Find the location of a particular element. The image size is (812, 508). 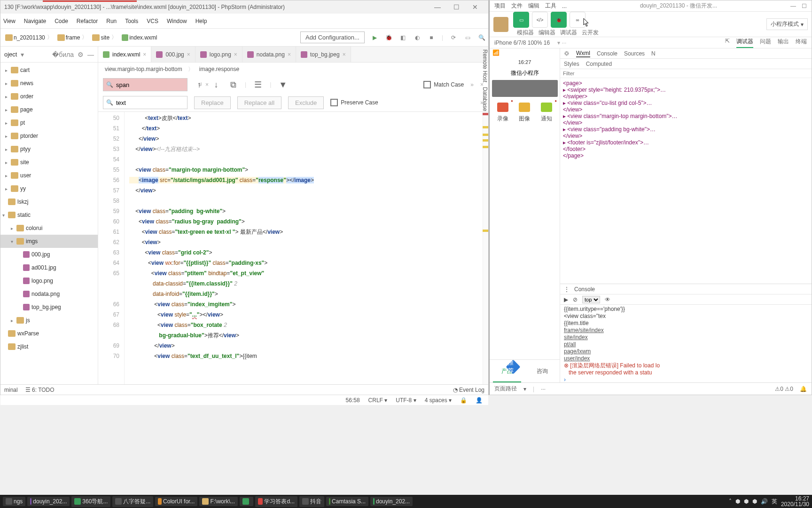

filter-icon: ▼ is located at coordinates (283, 85).